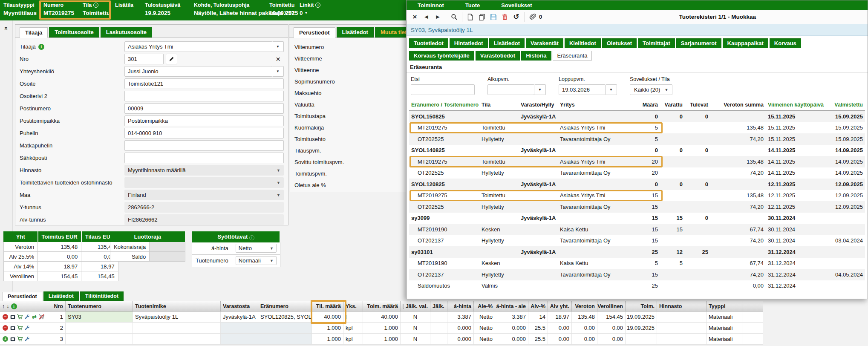  What do you see at coordinates (656, 43) in the screenshot?
I see `tab-toimittajat: Toimittajat` at bounding box center [656, 43].